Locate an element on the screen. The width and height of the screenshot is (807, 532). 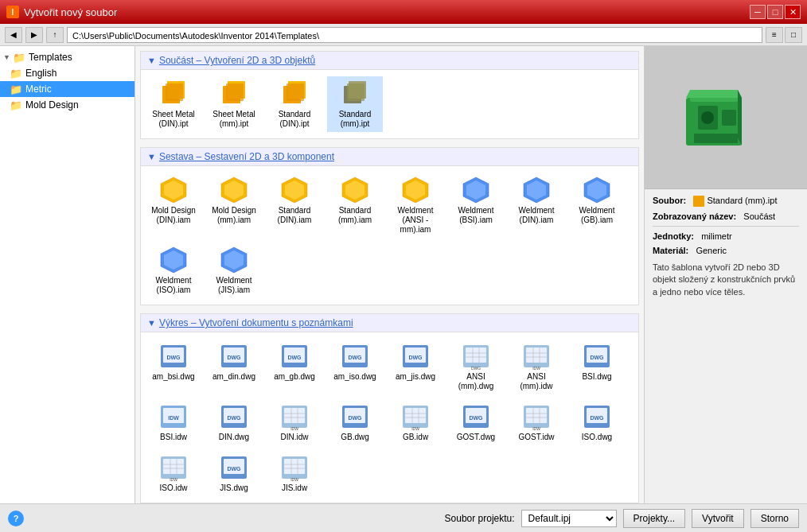
file-item: DWG GB.dwg is located at coordinates (355, 422).